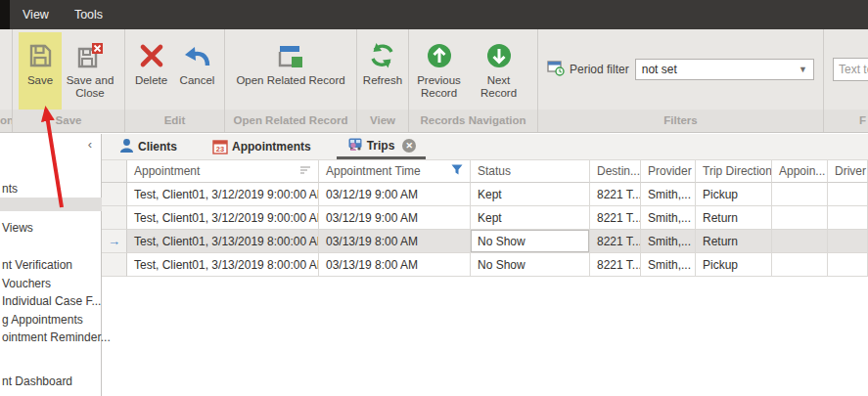 The width and height of the screenshot is (868, 396). What do you see at coordinates (37, 381) in the screenshot?
I see `sidebar-item-dashboard: nt Dashboard` at bounding box center [37, 381].